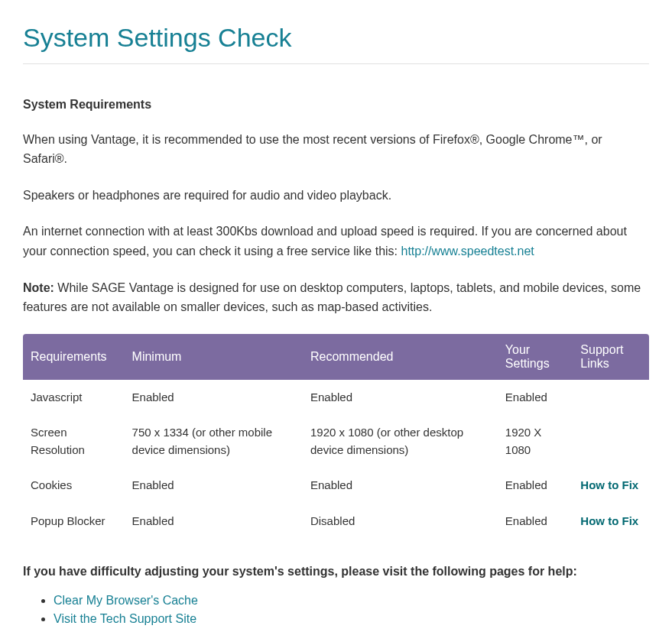 This screenshot has height=632, width=672. I want to click on page-title: System Settings Check, so click(336, 44).